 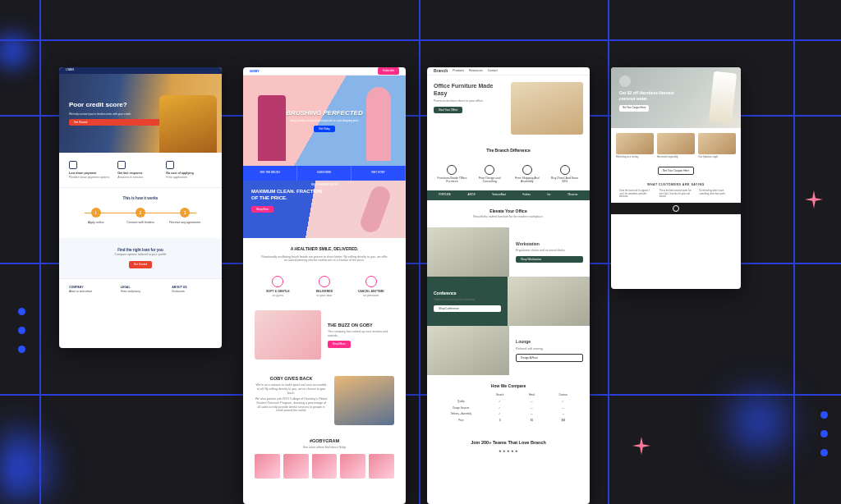 I want to click on table-row-label: Price, so click(x=462, y=421).